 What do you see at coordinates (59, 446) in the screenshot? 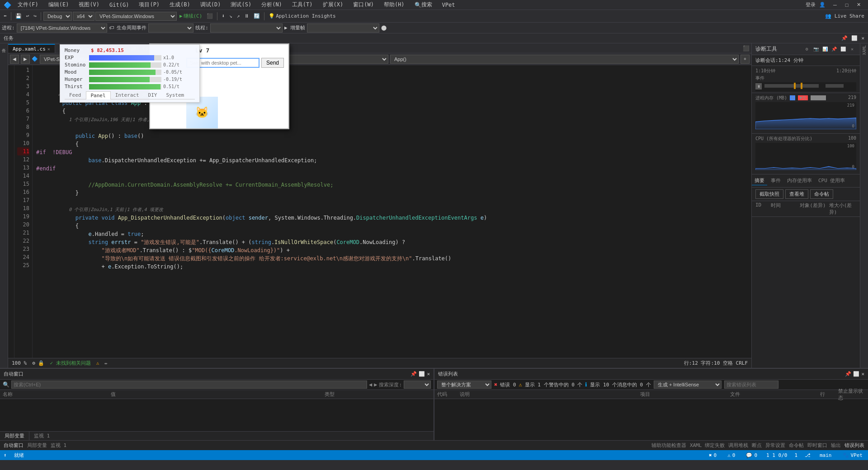
I see `bottom-tab-watch: 监视 1` at bounding box center [59, 446].